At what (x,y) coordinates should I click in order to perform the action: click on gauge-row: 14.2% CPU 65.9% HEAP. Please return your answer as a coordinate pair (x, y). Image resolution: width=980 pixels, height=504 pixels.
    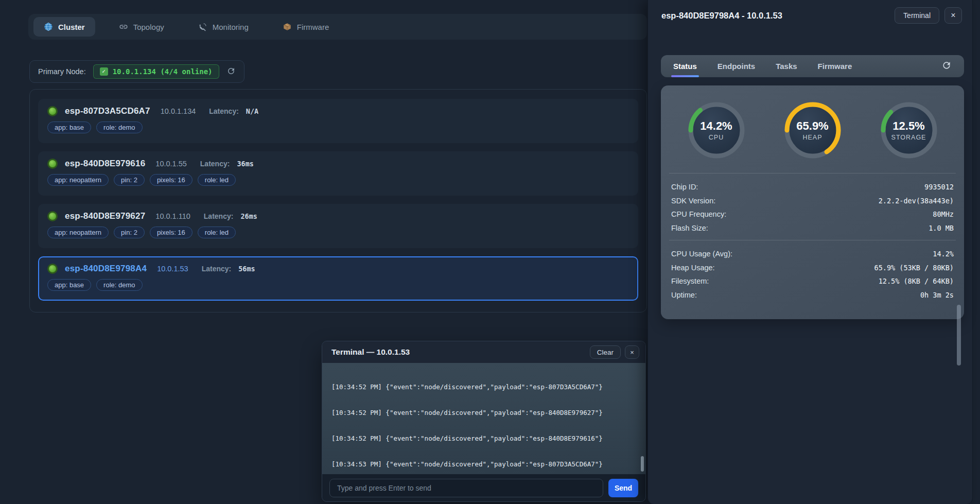
    Looking at the image, I should click on (812, 130).